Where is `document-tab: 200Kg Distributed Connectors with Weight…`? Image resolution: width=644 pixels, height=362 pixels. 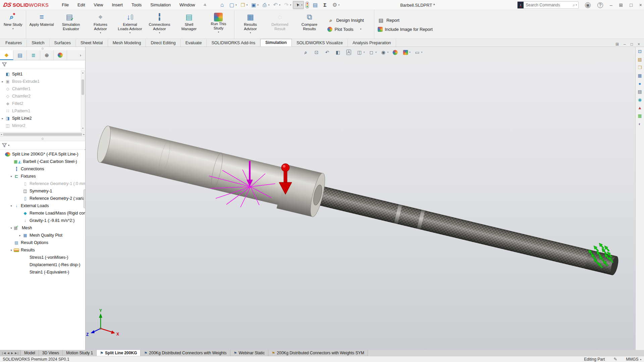 document-tab: 200Kg Distributed Connectors with Weight… is located at coordinates (185, 353).